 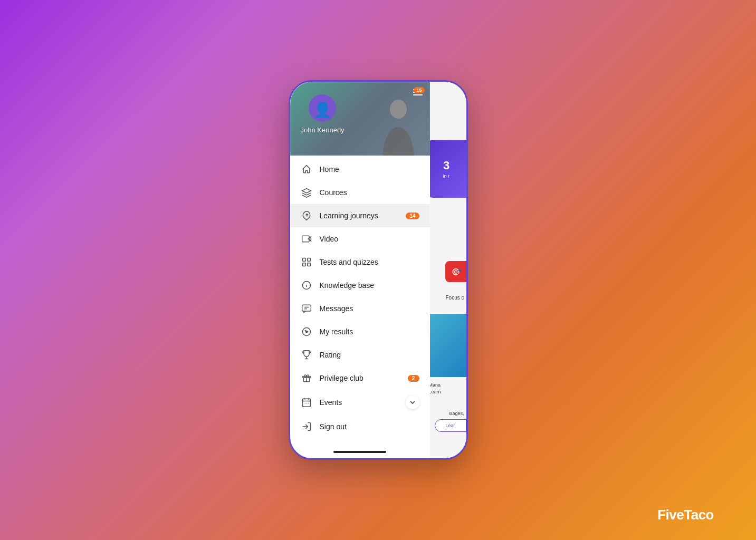 I want to click on grid-icon, so click(x=307, y=262).